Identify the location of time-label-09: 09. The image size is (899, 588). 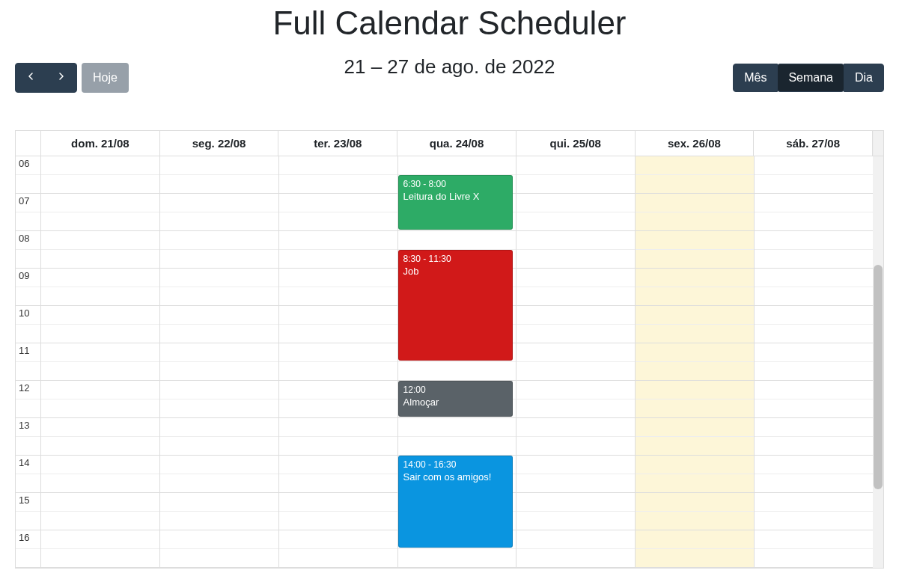
(28, 275).